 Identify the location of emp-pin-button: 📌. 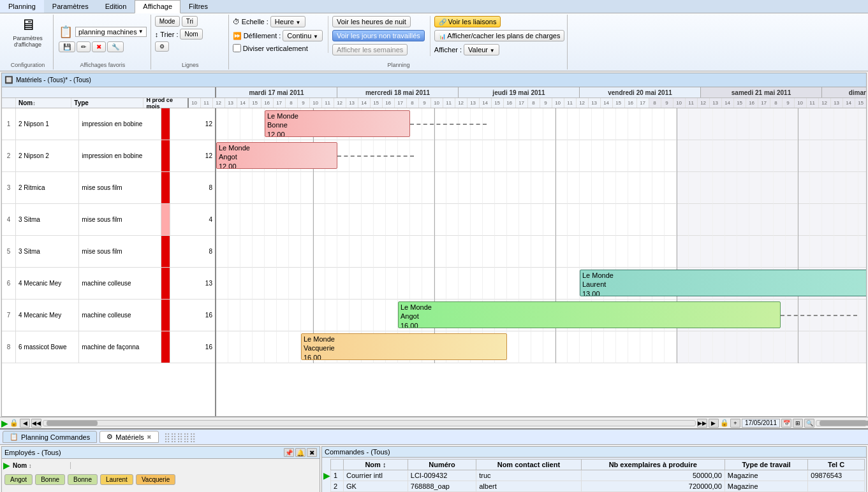
(289, 452).